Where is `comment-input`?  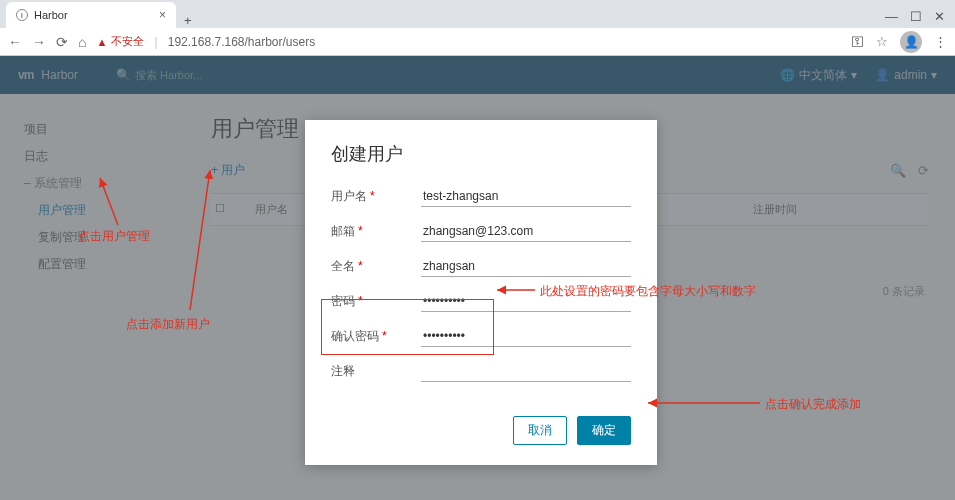 comment-input is located at coordinates (526, 372).